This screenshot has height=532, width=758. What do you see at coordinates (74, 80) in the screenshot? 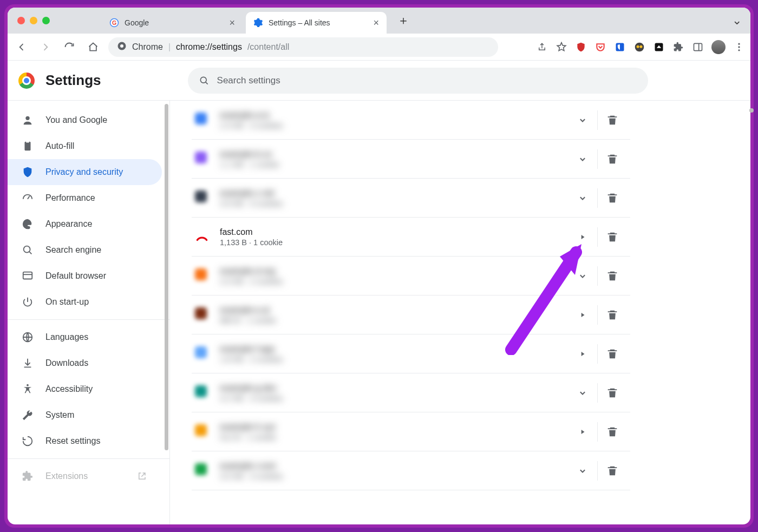
I see `page-title: Settings` at bounding box center [74, 80].